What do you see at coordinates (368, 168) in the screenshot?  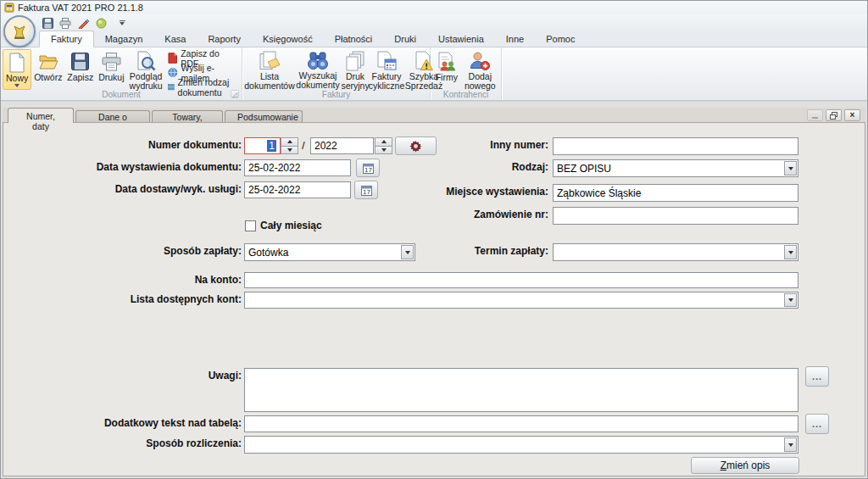 I see `issue-date-calendar-button: 17` at bounding box center [368, 168].